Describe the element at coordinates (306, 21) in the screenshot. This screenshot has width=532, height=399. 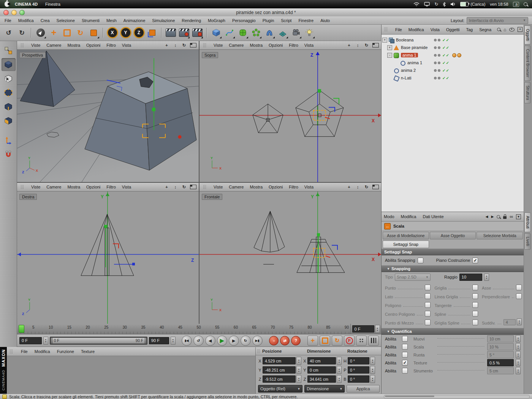
I see `app-menu-item: Finestre` at that location.